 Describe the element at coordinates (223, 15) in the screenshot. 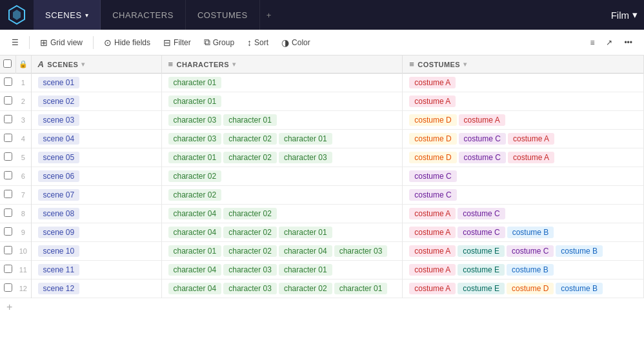

I see `nav-tab-costumes: COSTUMES` at that location.